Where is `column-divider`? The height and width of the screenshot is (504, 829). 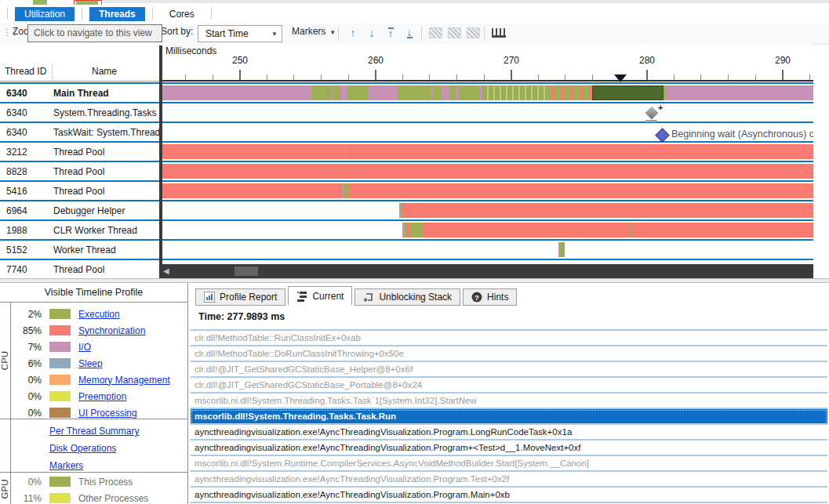 column-divider is located at coordinates (52, 72).